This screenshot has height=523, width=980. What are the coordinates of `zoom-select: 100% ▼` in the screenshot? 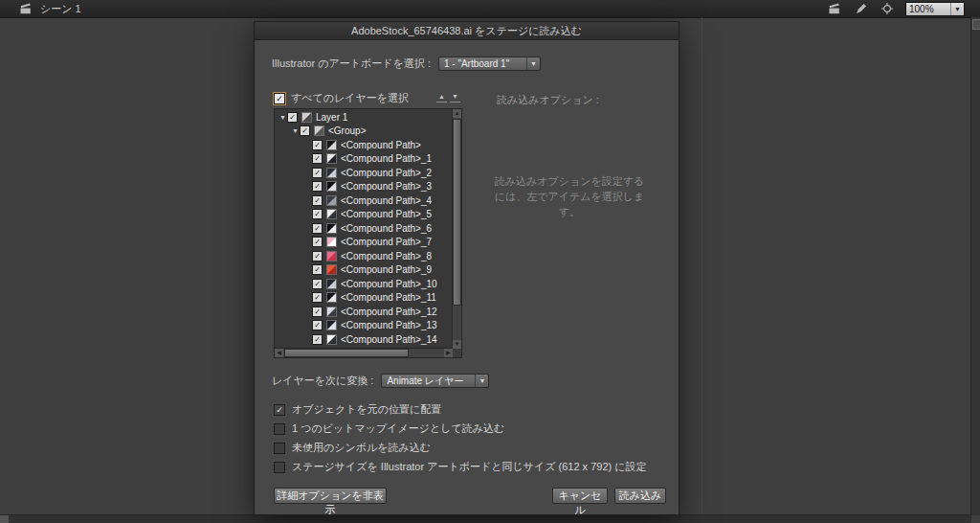 It's located at (935, 10).